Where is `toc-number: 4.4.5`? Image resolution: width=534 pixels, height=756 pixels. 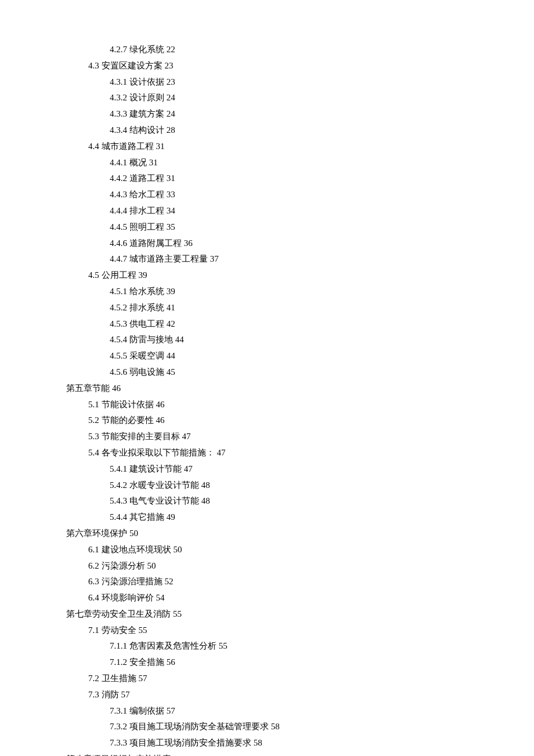
toc-number: 4.4.5 is located at coordinates (118, 227).